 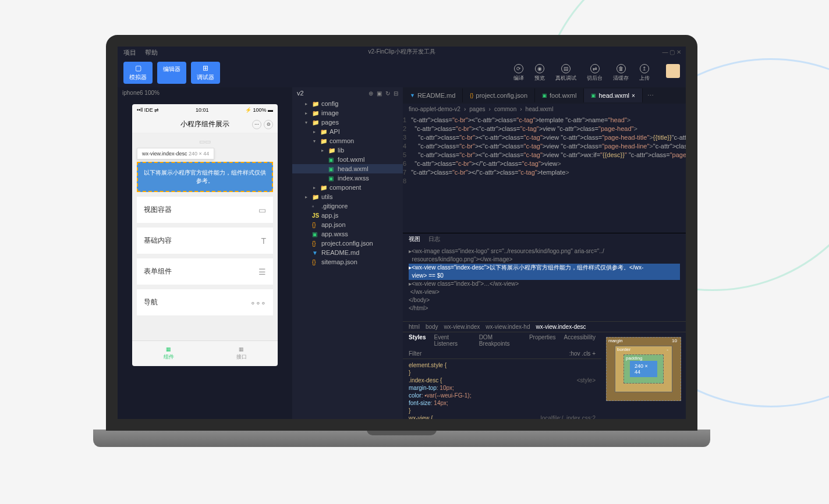 What do you see at coordinates (613, 95) in the screenshot?
I see `editor-tab-head.wxml: ▣head.wxml×` at bounding box center [613, 95].